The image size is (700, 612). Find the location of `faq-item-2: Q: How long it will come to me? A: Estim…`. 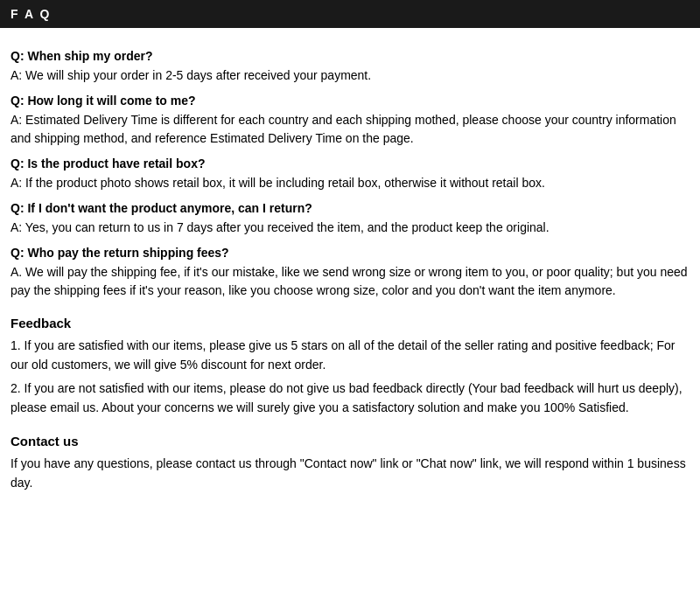

faq-item-2: Q: How long it will come to me? A: Estim… is located at coordinates (350, 121).